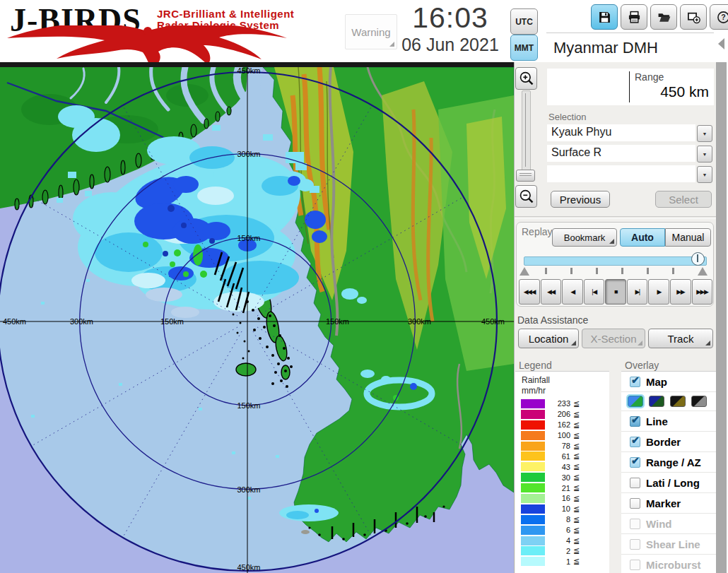  What do you see at coordinates (527, 78) in the screenshot?
I see `zoom-in-icon` at bounding box center [527, 78].